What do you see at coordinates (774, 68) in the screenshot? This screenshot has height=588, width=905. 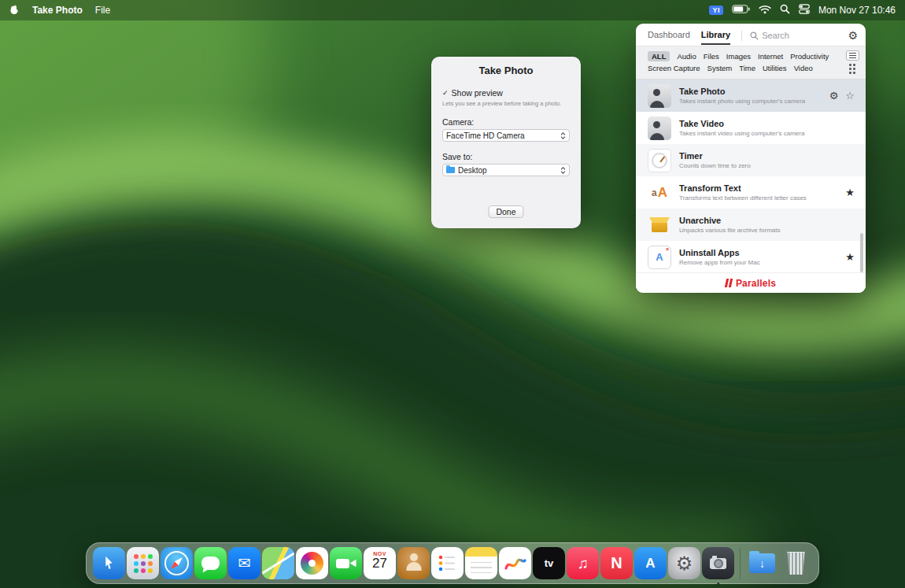 I see `category-utilities: Utilities` at bounding box center [774, 68].